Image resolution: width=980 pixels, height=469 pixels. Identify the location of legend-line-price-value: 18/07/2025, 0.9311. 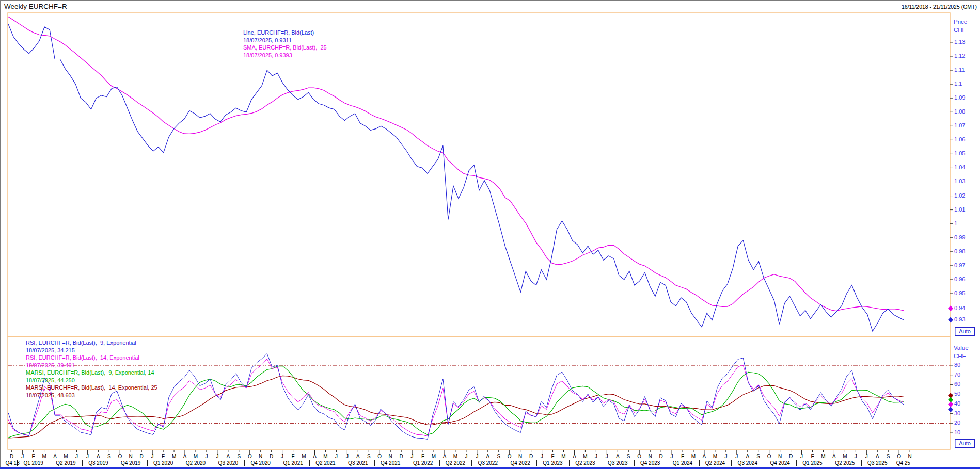
(285, 40).